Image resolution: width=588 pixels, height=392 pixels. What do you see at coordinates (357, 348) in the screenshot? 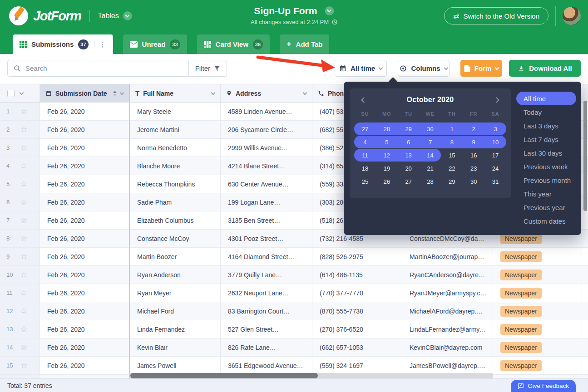
I see `cell-phone: (662) 657-1053` at bounding box center [357, 348].